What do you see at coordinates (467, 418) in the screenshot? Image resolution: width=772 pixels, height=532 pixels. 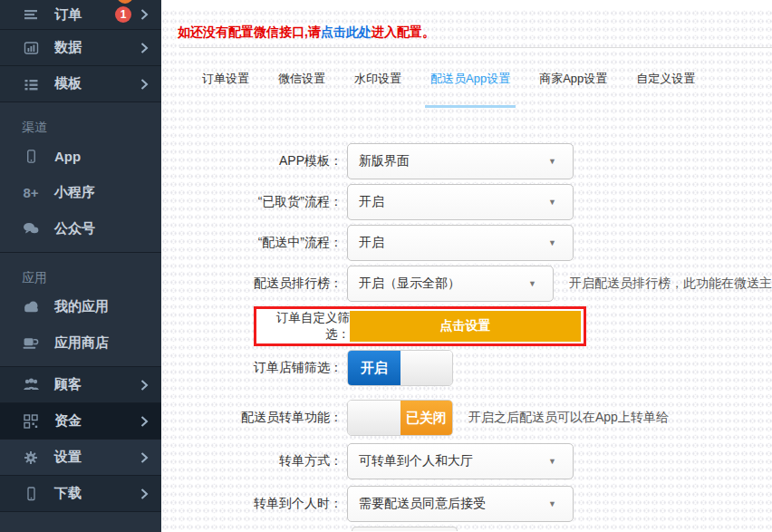 I see `form-row-transfer-function: 配送员转单功能： 已关闭 开启之后配送员可以在App上转单给` at bounding box center [467, 418].